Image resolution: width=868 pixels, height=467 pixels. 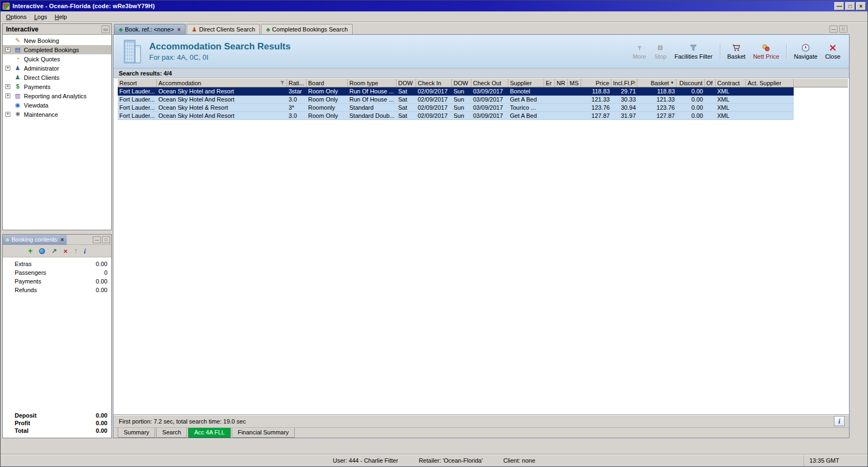 What do you see at coordinates (179, 29) in the screenshot?
I see `close-tab-icon: ×` at bounding box center [179, 29].